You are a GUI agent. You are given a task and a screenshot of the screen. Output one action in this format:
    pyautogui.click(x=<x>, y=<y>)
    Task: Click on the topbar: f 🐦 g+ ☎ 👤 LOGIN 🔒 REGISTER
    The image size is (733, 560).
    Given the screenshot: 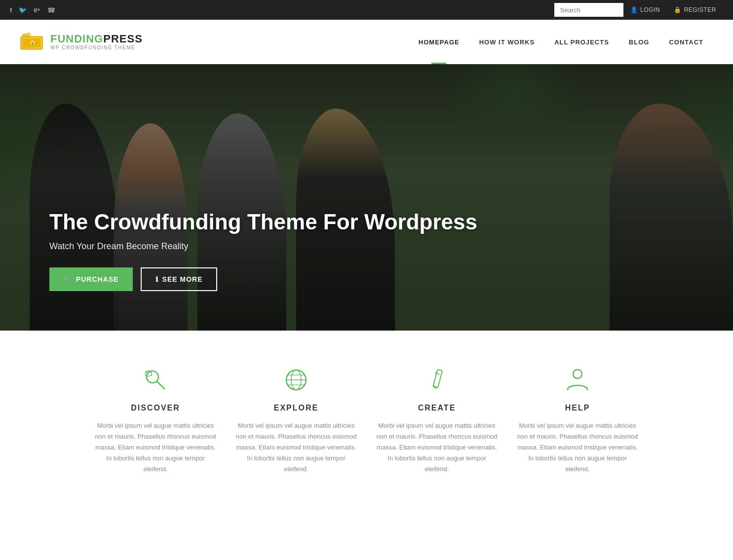 What is the action you would take?
    pyautogui.click(x=366, y=10)
    